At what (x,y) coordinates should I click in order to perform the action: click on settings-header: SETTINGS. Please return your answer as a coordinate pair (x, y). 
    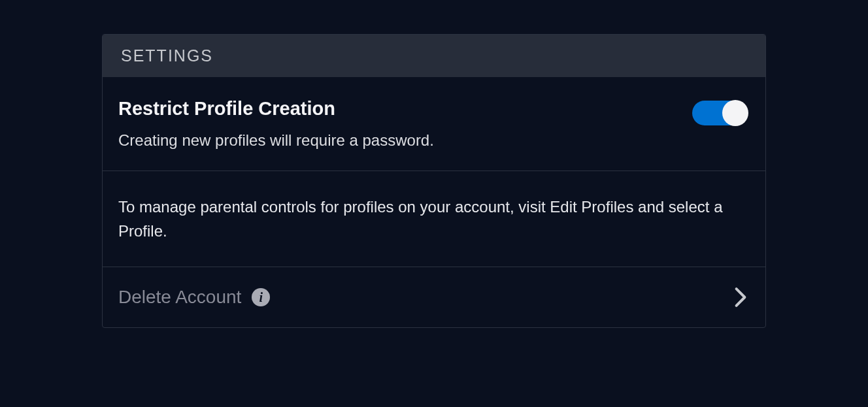
    Looking at the image, I should click on (434, 56).